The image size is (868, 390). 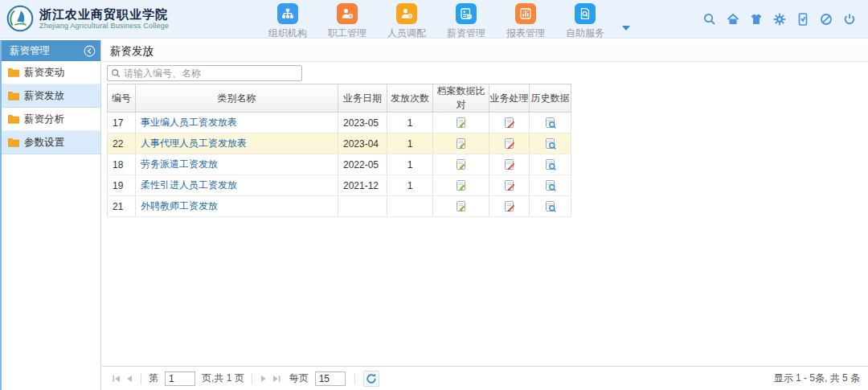 What do you see at coordinates (88, 18) in the screenshot?
I see `college-logo: 浙江农业商贸职业学院 Zhejiang Agricultural Busines…` at bounding box center [88, 18].